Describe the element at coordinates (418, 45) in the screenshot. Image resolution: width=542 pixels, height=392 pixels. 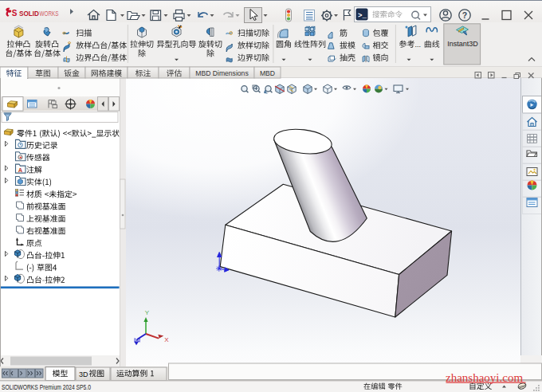
I see `svg-text:...: ...` at that location.